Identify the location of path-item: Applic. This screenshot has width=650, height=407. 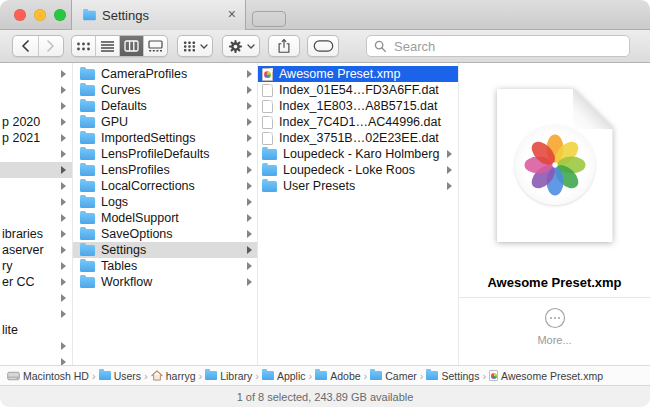
(284, 376).